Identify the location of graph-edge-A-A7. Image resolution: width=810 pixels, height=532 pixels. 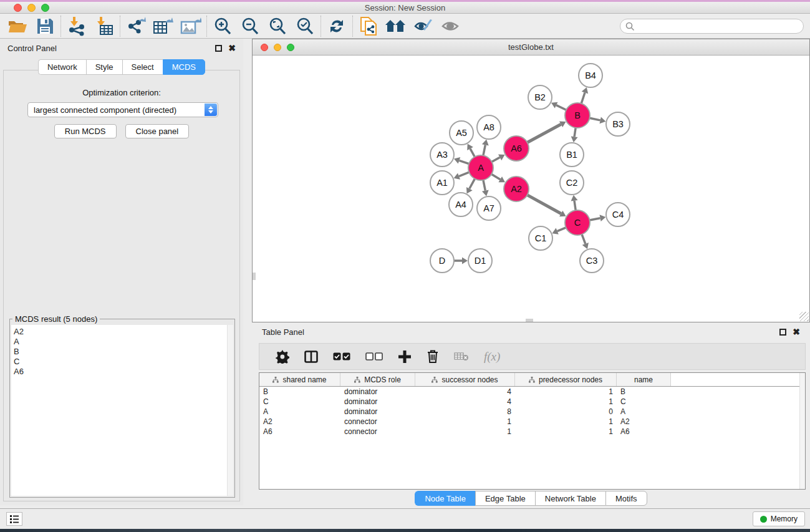
(484, 186).